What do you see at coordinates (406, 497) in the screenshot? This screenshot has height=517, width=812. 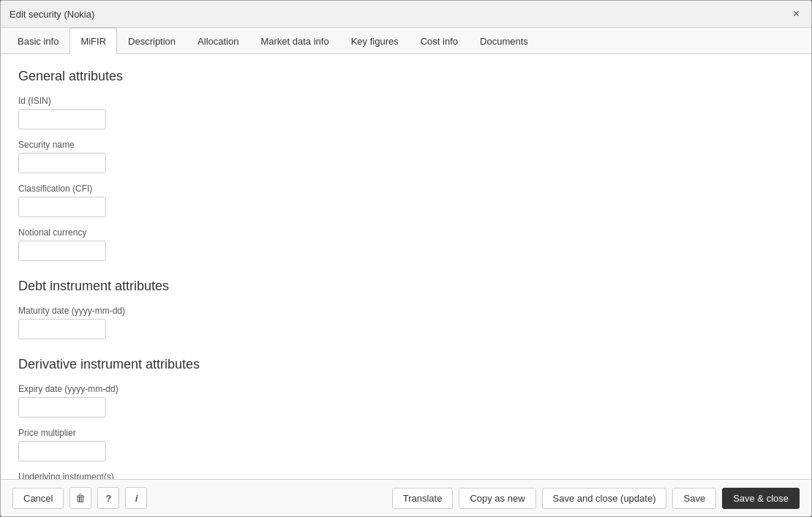 I see `modal-footer: Cancel 🗑 ? i Translate Copy as new Save …` at bounding box center [406, 497].